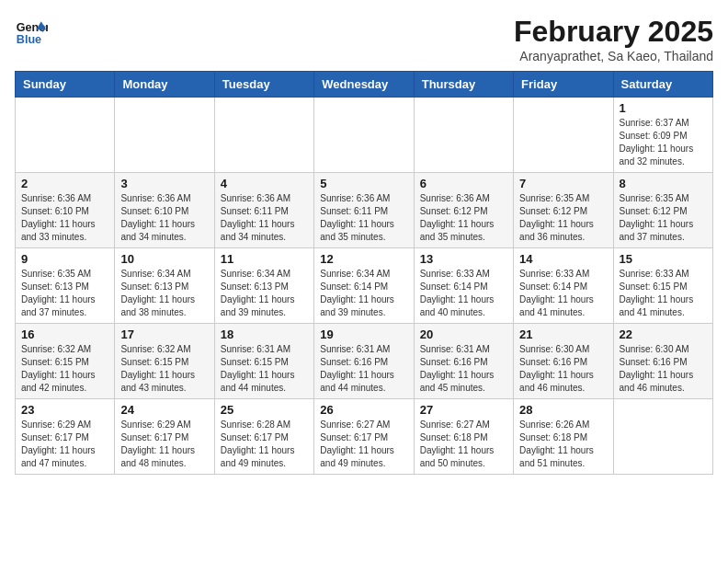 The width and height of the screenshot is (728, 563). I want to click on logo: General Blue, so click(31, 31).